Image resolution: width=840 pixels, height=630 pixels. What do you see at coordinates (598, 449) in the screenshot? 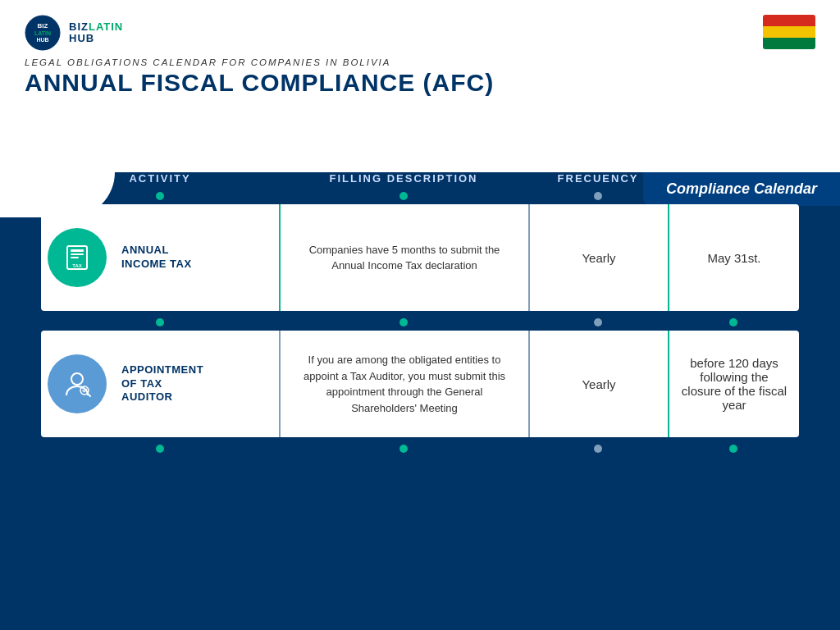
I see `dot-3c` at bounding box center [598, 449].